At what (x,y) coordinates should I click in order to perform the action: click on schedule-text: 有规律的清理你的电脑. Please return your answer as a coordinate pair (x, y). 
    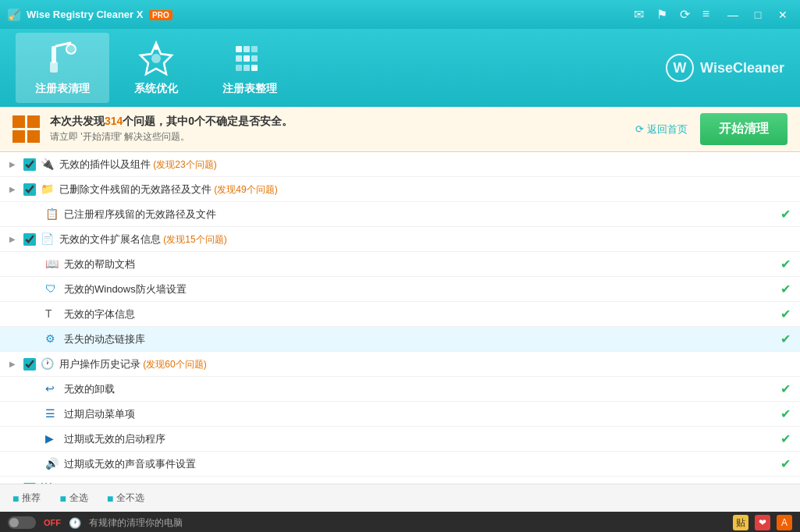
    Looking at the image, I should click on (407, 523).